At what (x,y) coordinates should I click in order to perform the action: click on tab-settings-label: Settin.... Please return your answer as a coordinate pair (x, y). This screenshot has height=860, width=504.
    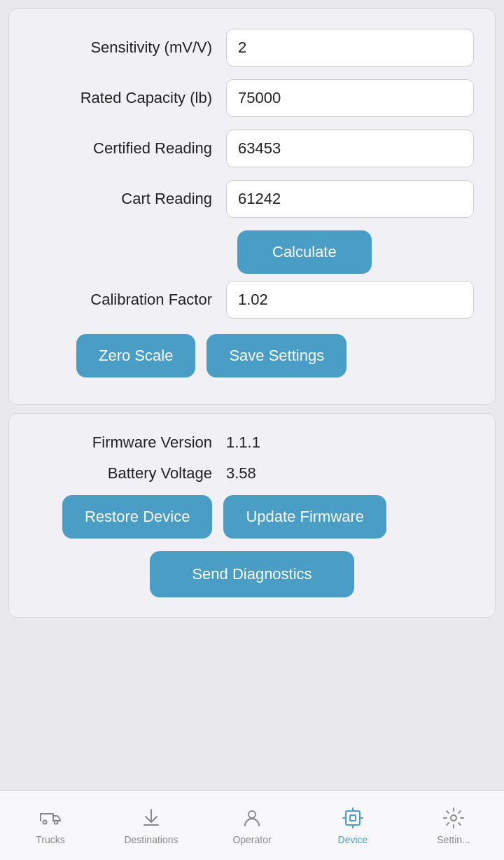
    Looking at the image, I should click on (454, 840).